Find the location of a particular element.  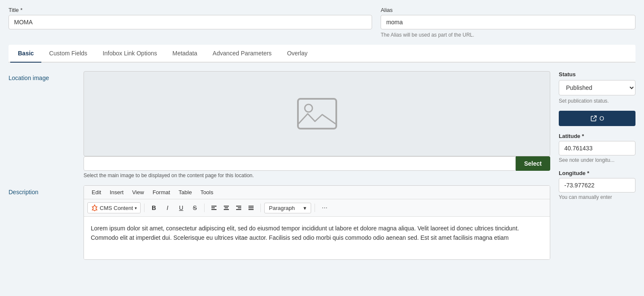

title-input is located at coordinates (190, 22).